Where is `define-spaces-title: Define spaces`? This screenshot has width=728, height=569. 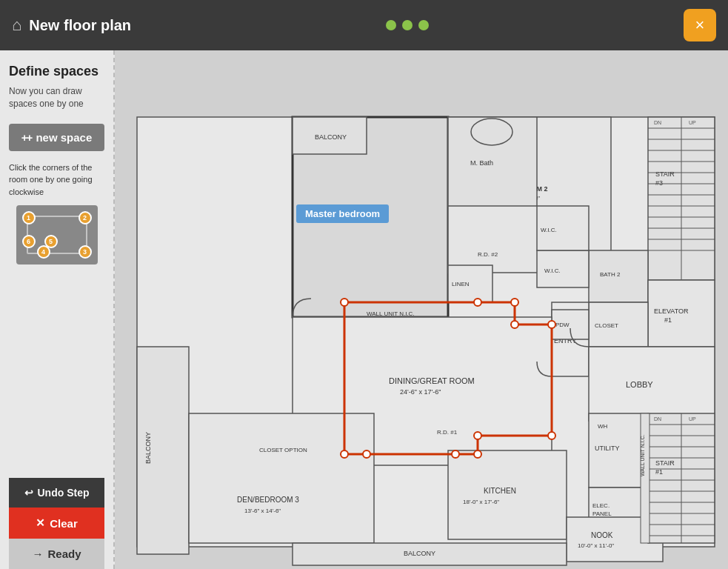 define-spaces-title: Define spaces is located at coordinates (56, 71).